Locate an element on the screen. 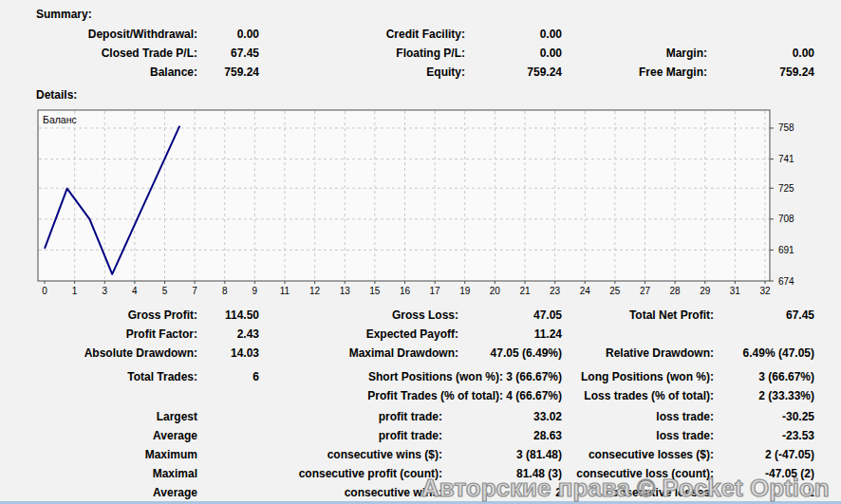 This screenshot has height=504, width=841. stat-value: 6.49% (47.05) is located at coordinates (778, 353).